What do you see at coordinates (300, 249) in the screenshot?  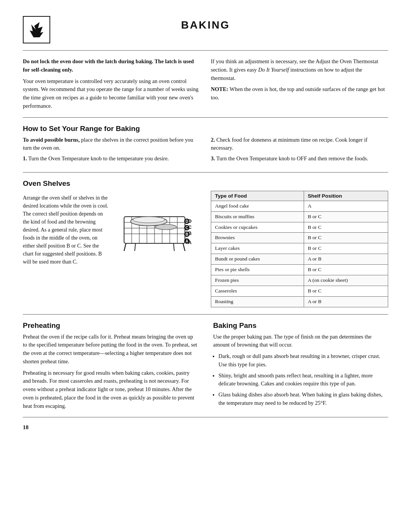 I see `table-row: Layer cakesB or C` at bounding box center [300, 249].